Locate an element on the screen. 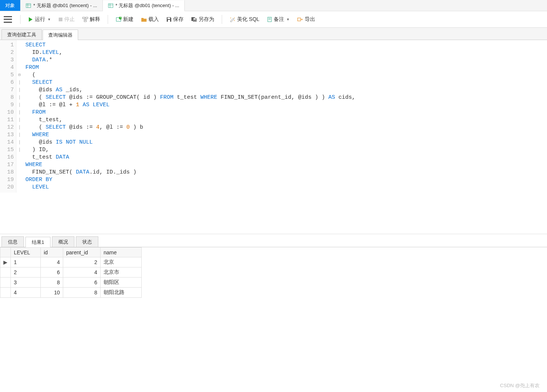 Image resolution: width=547 pixels, height=392 pixels. toolbar-label: 运行 is located at coordinates (40, 19).